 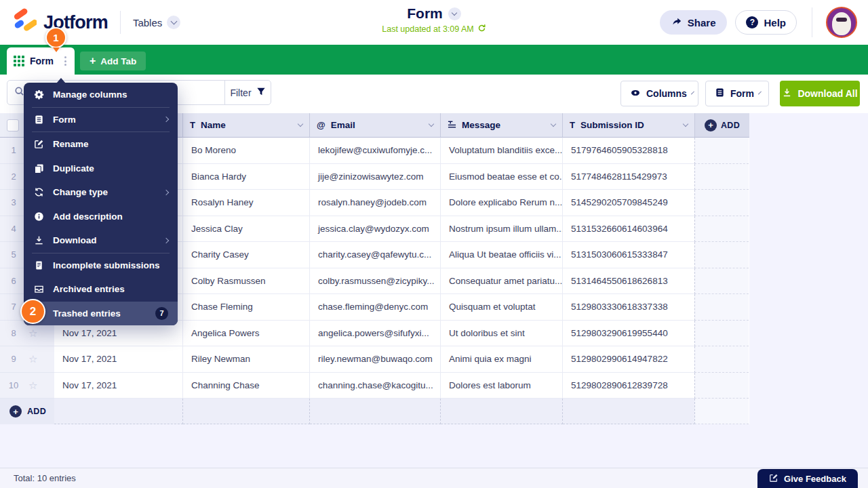 I want to click on add-row-cell, so click(x=629, y=411).